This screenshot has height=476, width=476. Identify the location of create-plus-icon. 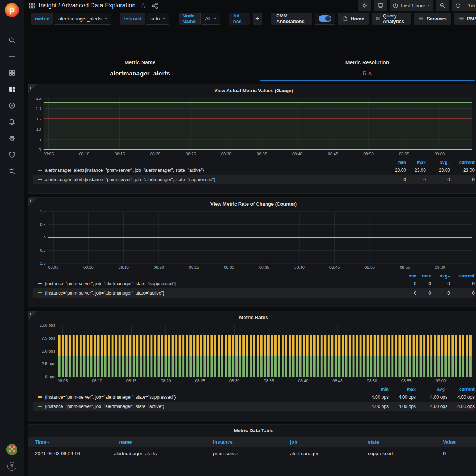
(12, 57).